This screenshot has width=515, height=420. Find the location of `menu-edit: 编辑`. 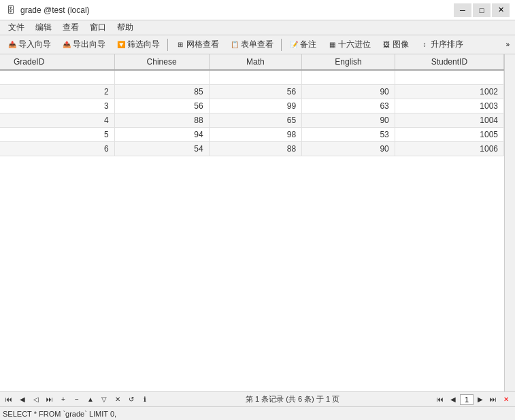

menu-edit: 编辑 is located at coordinates (44, 27).